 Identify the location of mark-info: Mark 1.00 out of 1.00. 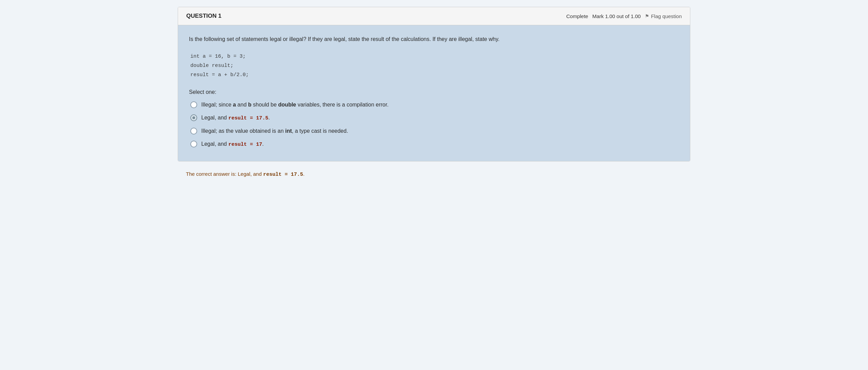
(616, 16).